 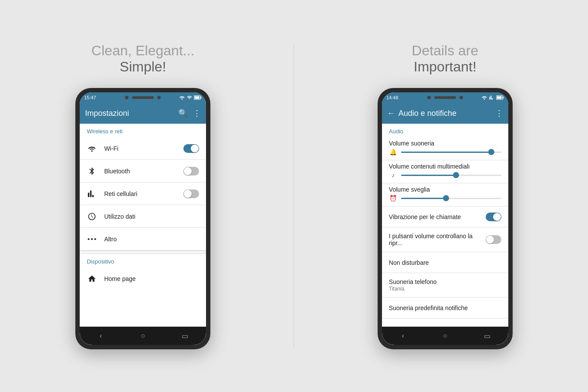 I want to click on right-home-button: ○, so click(x=445, y=336).